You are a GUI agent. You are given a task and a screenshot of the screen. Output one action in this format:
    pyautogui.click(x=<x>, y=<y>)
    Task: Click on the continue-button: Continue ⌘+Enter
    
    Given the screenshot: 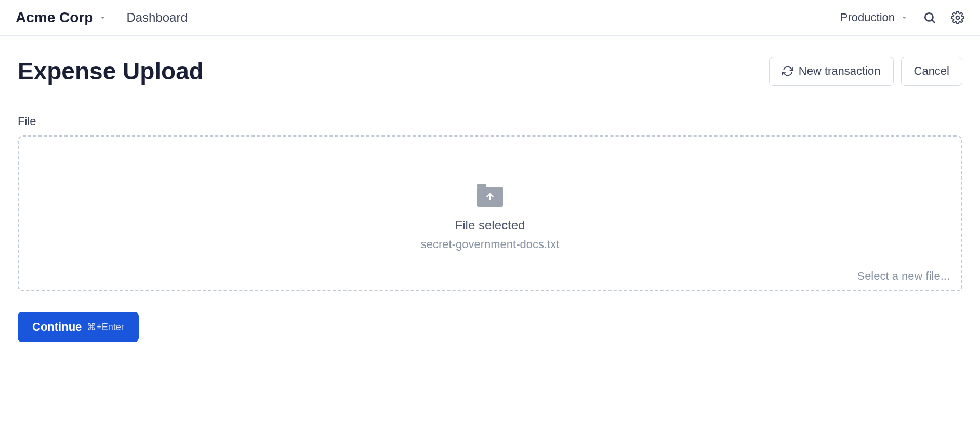 What is the action you would take?
    pyautogui.click(x=78, y=327)
    